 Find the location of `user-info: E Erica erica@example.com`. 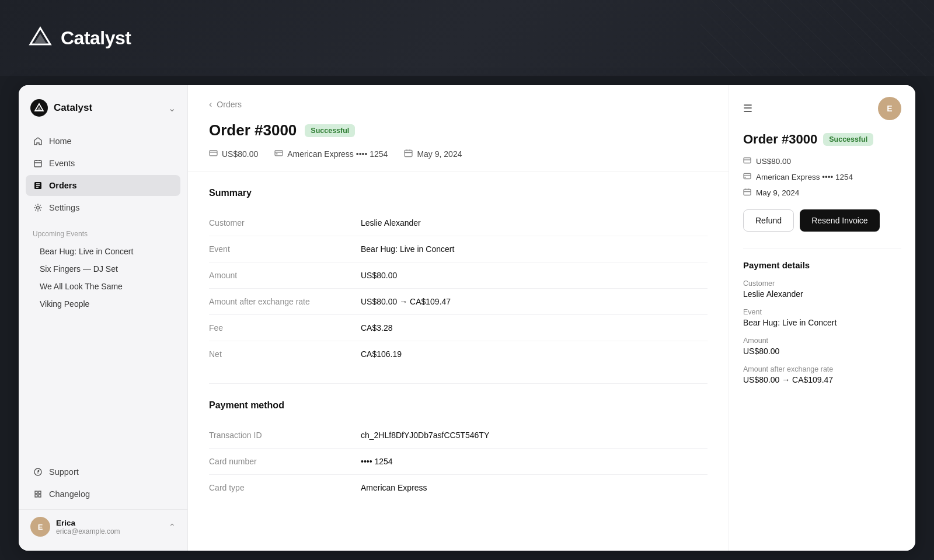

user-info: E Erica erica@example.com is located at coordinates (75, 527).